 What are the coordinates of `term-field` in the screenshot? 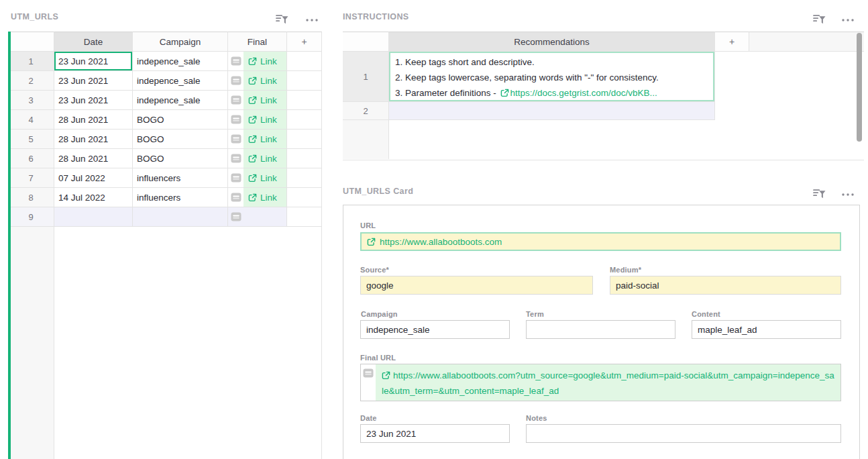 It's located at (601, 329).